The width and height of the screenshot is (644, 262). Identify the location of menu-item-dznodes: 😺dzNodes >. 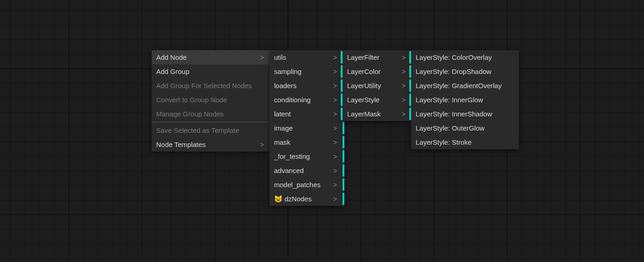
(306, 199).